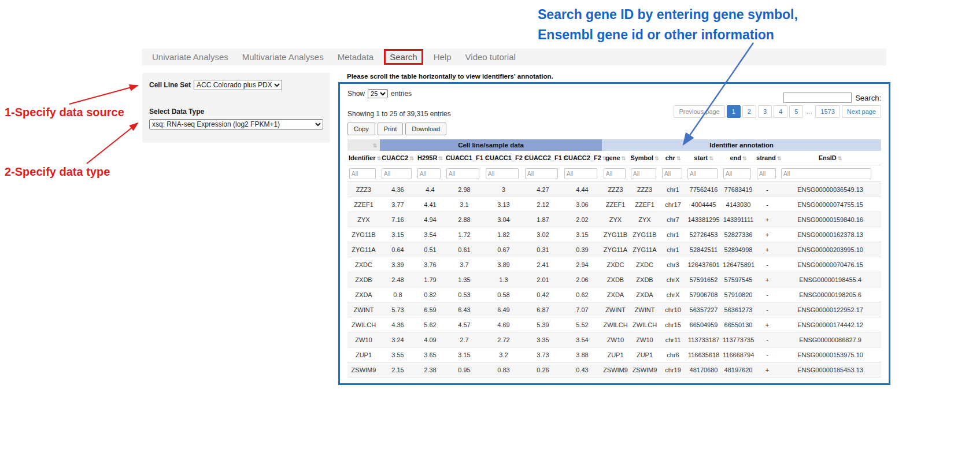  I want to click on data-type-select: xsq: RNA-seq Expression (log2 FPKM+1), so click(236, 124).